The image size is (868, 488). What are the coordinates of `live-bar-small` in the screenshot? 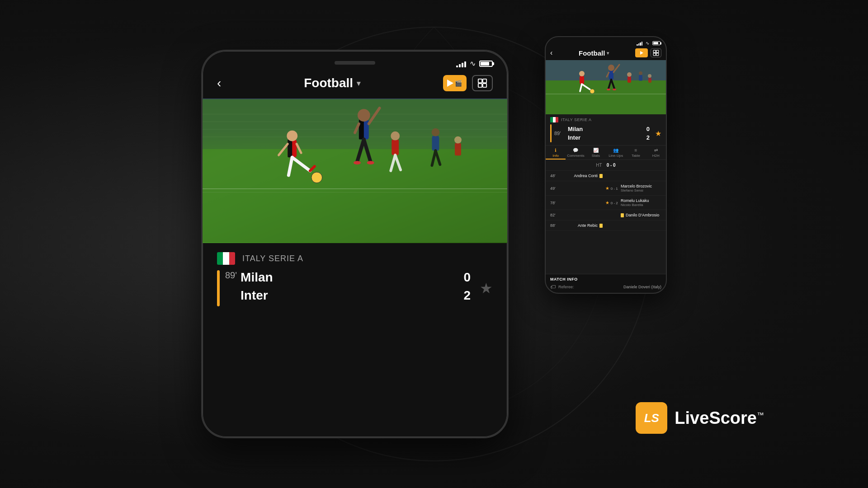 It's located at (551, 133).